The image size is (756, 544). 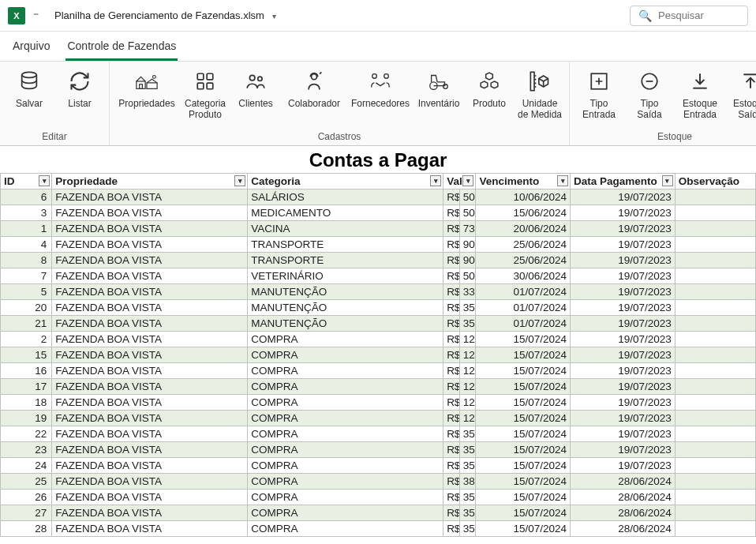 What do you see at coordinates (523, 197) in the screenshot?
I see `cell-vencimento: 10/06/2024` at bounding box center [523, 197].